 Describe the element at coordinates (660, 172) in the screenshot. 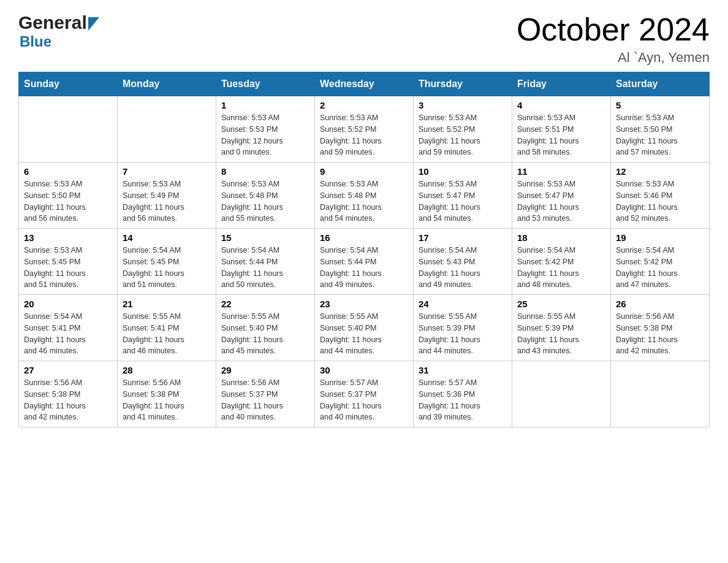

I see `day-number: 12` at that location.